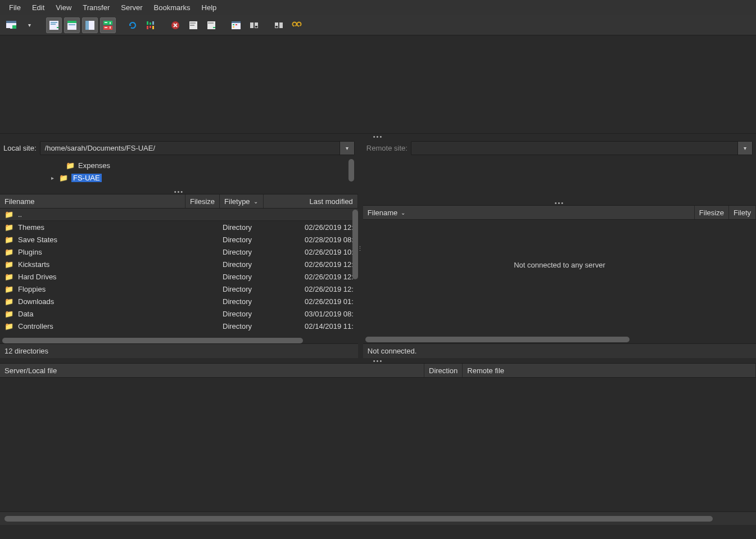  I want to click on local-col-lastmod: Last modified, so click(311, 201).